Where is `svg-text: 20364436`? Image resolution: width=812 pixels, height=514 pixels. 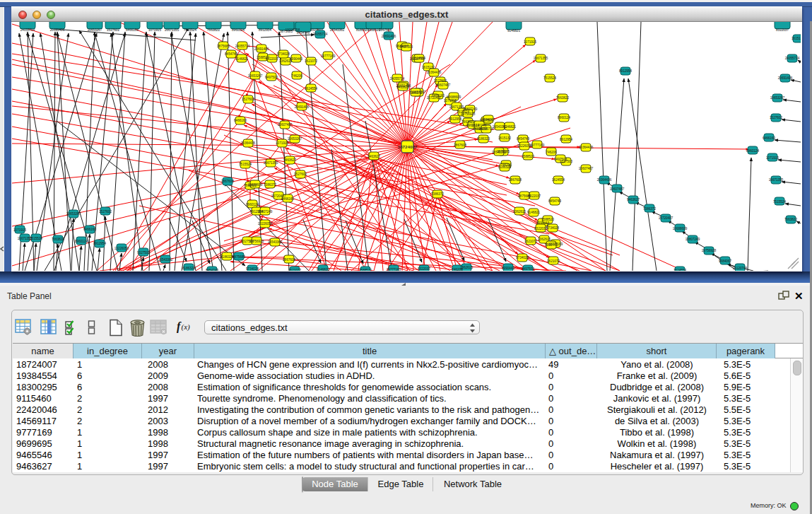
svg-text: 20364436 is located at coordinates (434, 72).